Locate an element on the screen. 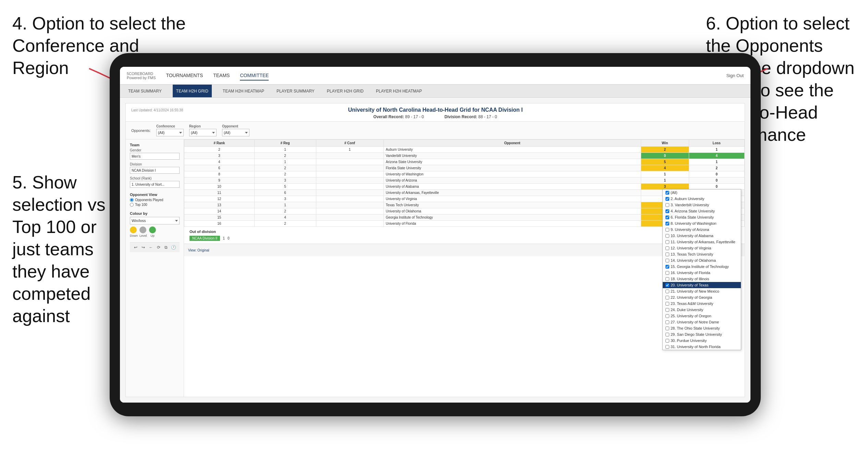 Image resolution: width=868 pixels, height=467 pixels. table-row: 2 1 1 Auburn University 2 1 is located at coordinates (465, 150).